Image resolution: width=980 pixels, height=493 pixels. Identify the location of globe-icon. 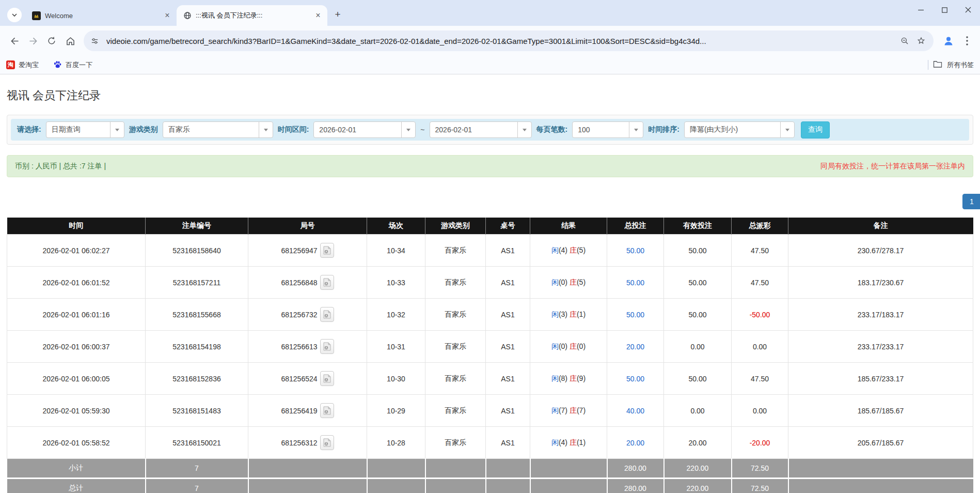
(187, 16).